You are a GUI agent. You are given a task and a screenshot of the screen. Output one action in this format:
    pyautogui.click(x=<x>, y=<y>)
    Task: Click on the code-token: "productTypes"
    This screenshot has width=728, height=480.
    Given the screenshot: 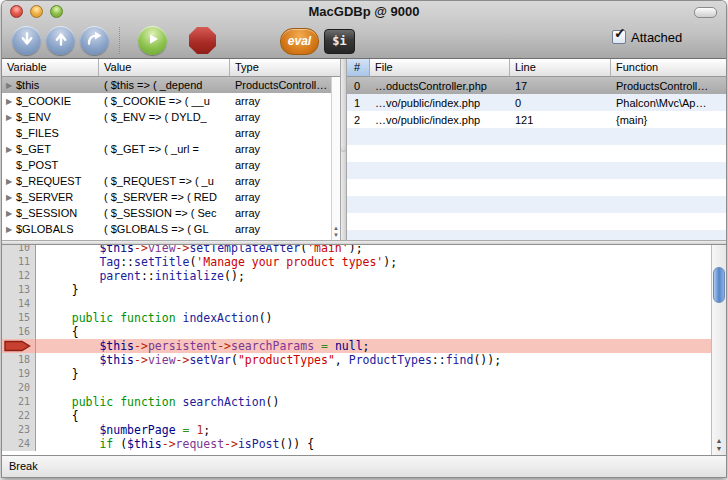 What is the action you would take?
    pyautogui.click(x=286, y=360)
    